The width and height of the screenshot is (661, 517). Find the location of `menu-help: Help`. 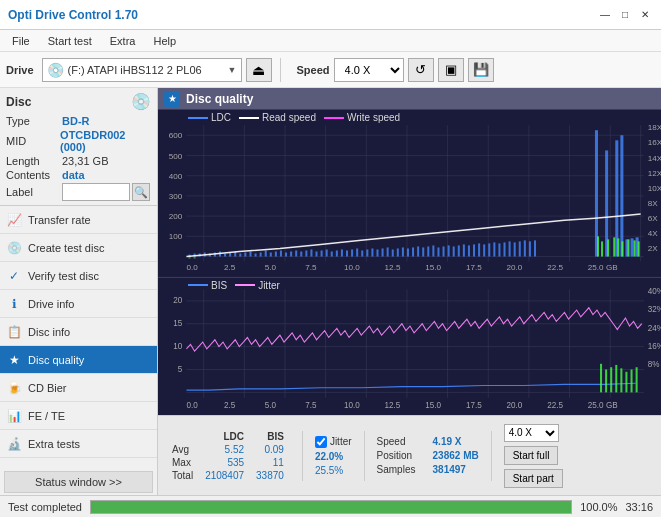

menu-help: Help is located at coordinates (164, 41).